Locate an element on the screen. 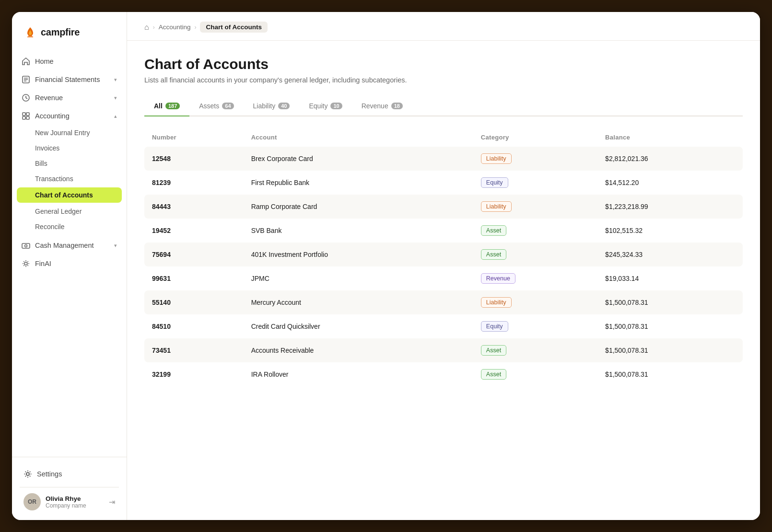 The width and height of the screenshot is (772, 532). account-number: 81239 is located at coordinates (194, 183).